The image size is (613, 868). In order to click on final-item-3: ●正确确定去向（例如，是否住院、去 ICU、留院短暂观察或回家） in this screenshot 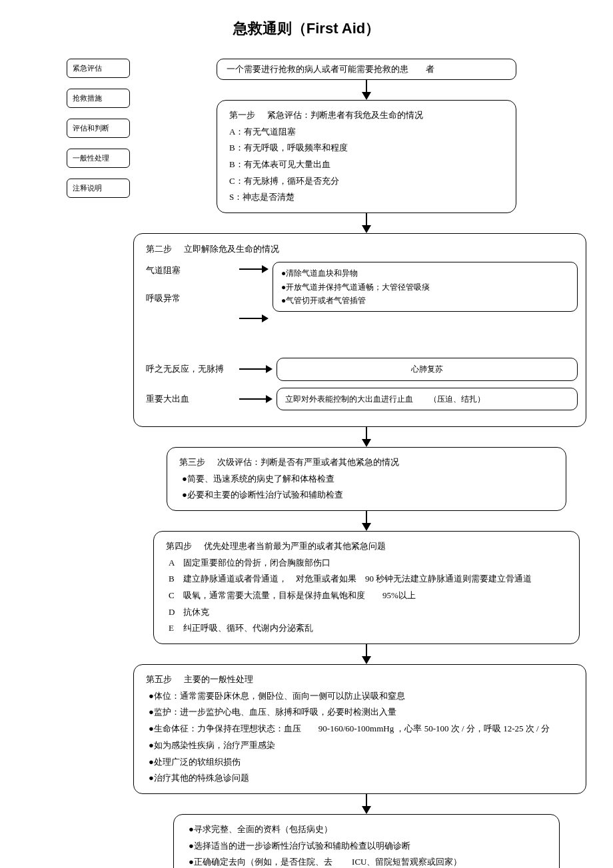, I will do `click(368, 861)`.